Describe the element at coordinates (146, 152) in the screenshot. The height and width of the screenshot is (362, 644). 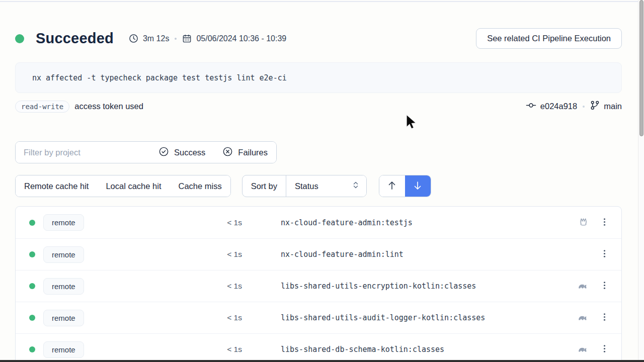
I see `filter-row: Success Failures` at that location.